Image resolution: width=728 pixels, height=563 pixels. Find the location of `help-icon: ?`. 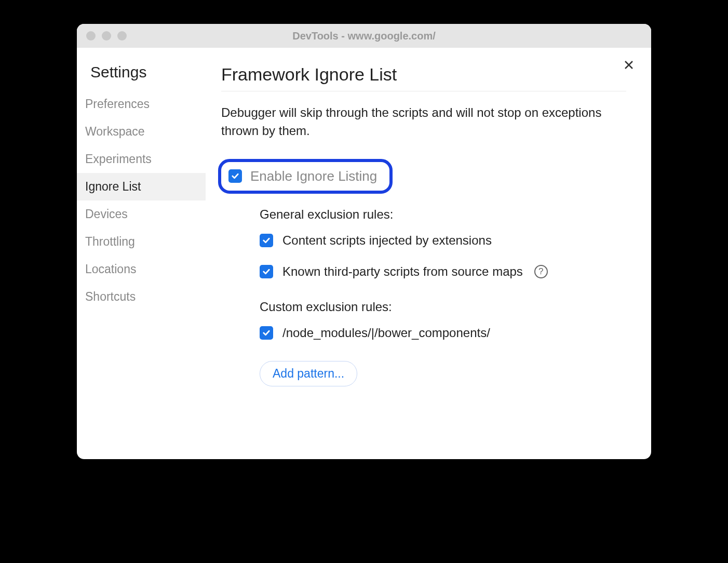

help-icon: ? is located at coordinates (541, 272).